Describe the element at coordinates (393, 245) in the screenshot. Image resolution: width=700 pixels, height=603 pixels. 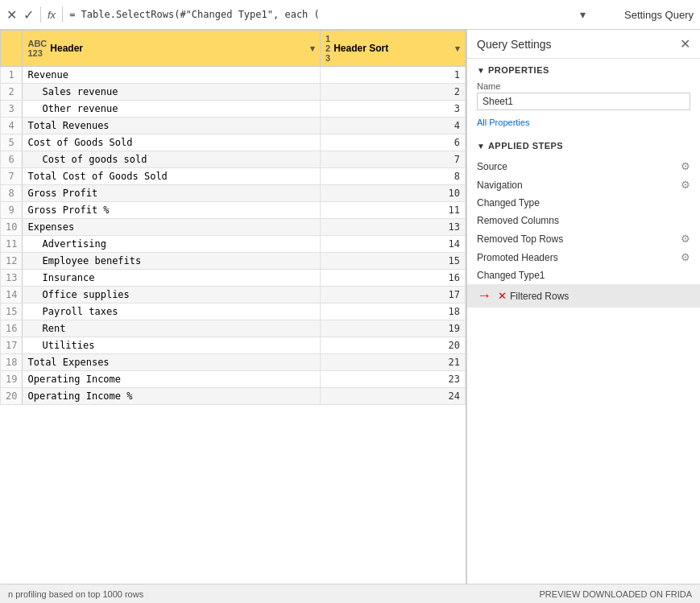
I see `row-sort: 14` at that location.